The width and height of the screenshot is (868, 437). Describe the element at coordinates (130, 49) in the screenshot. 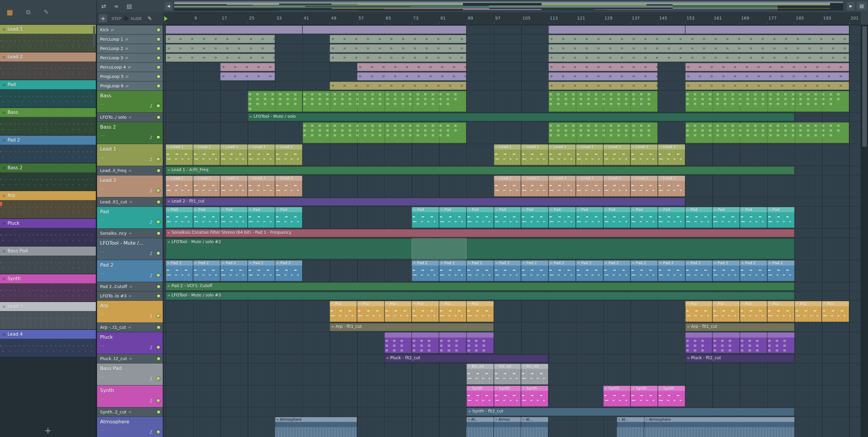

I see `track-header-percloop-2: PercLoop 2⇄` at that location.